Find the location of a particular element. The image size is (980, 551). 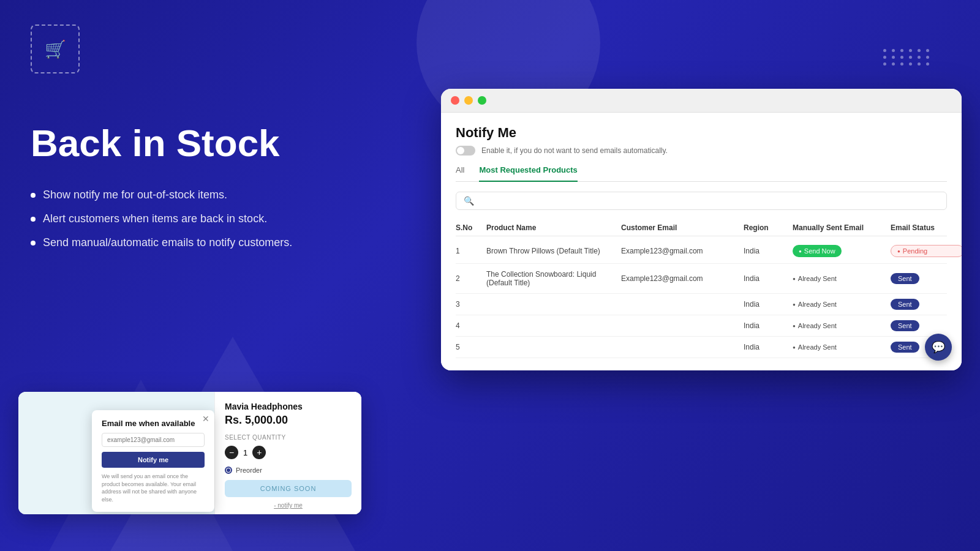

table-row: 5 India Already Sent Sent 2024-03-20 06:… is located at coordinates (701, 348).